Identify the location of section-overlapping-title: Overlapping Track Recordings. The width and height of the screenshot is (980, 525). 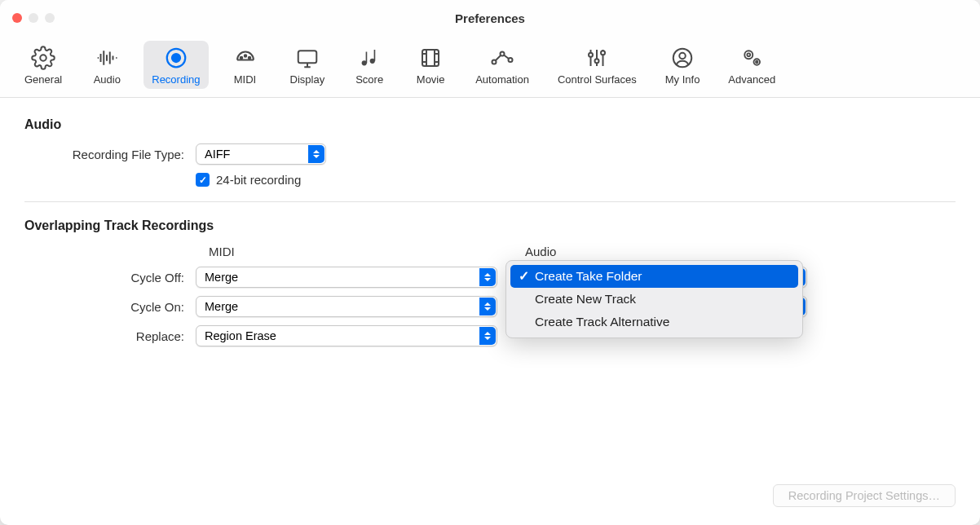
(490, 226).